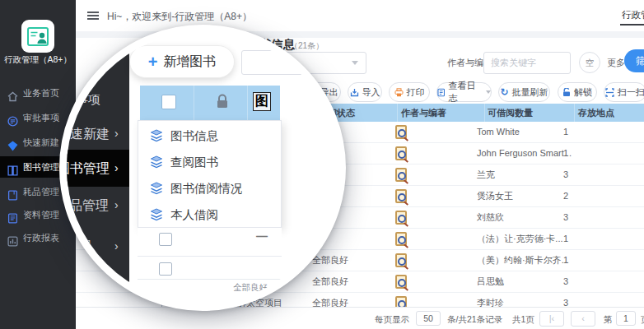 Image resolution: width=644 pixels, height=329 pixels. I want to click on filter-button: 筛选, so click(634, 61).